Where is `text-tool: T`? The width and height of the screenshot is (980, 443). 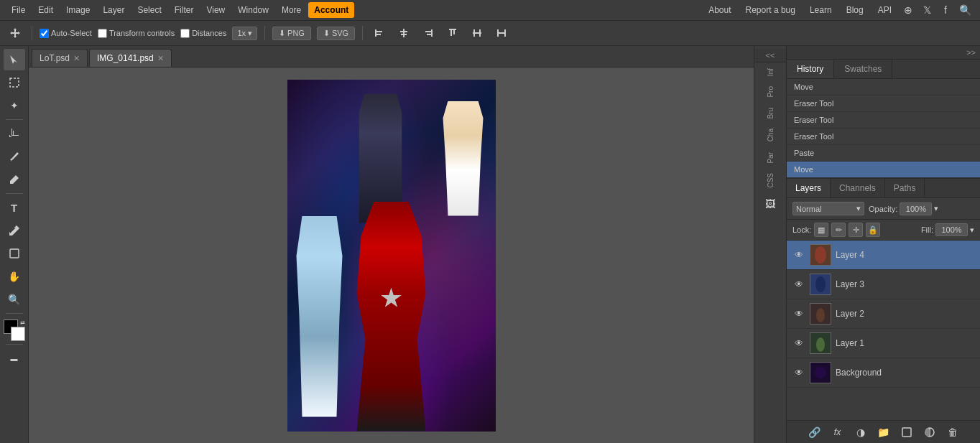
text-tool: T is located at coordinates (14, 207).